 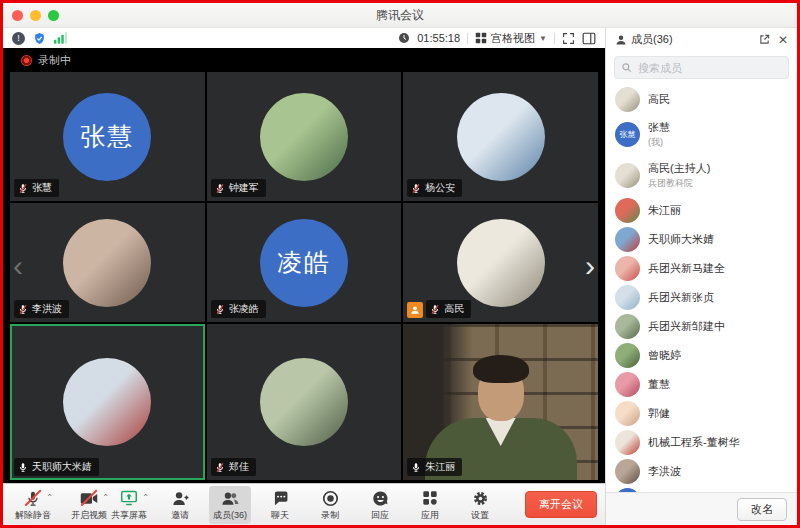 What do you see at coordinates (380, 505) in the screenshot?
I see `reactions-button: 回应` at bounding box center [380, 505].